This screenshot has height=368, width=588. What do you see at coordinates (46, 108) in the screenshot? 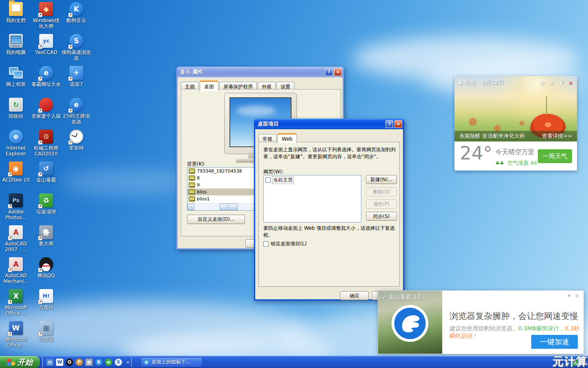
I see `desktop-icon-guanjiapo: ↗管家婆个人版` at bounding box center [46, 108].